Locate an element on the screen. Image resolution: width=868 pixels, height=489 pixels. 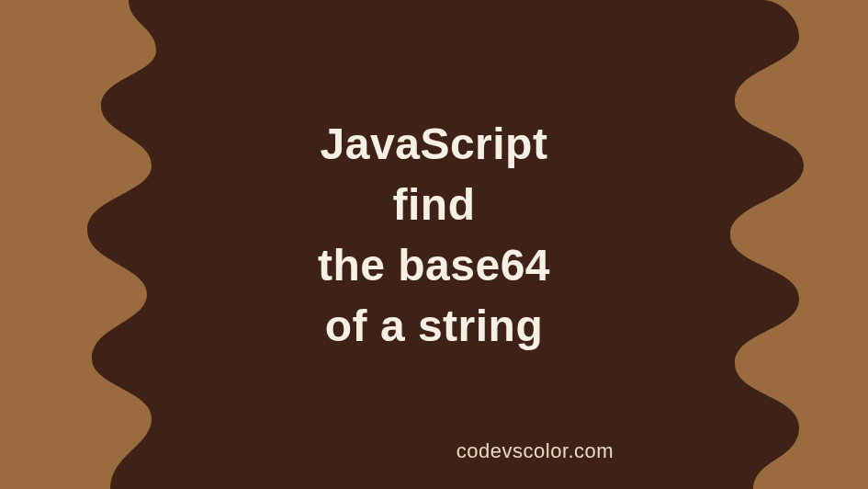
site-credit: codevscolor.com is located at coordinates (434, 451).